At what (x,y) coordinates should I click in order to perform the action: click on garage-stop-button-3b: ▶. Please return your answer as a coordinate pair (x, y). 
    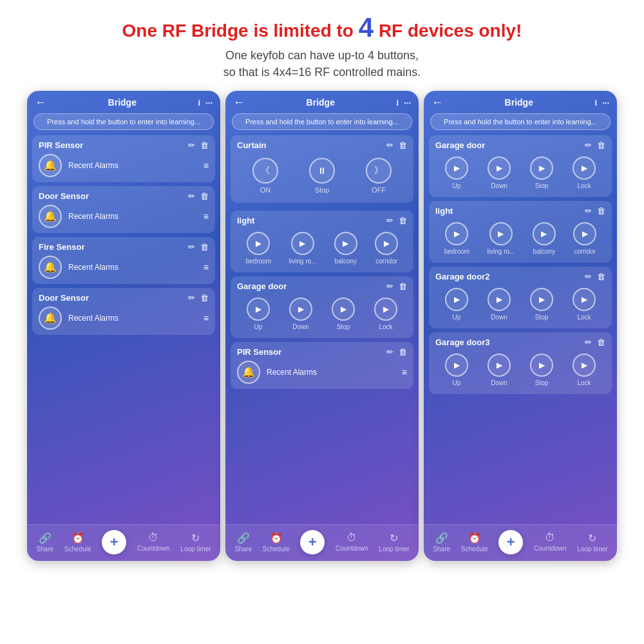
    Looking at the image, I should click on (542, 299).